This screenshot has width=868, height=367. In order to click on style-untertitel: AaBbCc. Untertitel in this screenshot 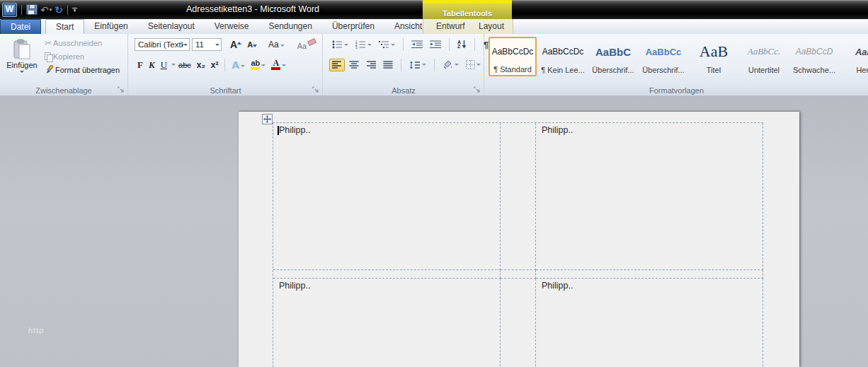, I will do `click(764, 57)`.